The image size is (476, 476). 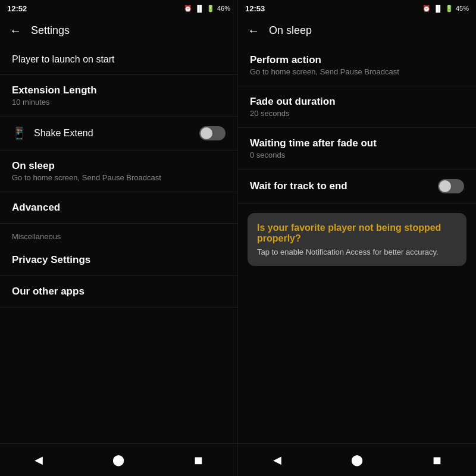 I want to click on privacy-title: Privacy Settings, so click(x=119, y=260).